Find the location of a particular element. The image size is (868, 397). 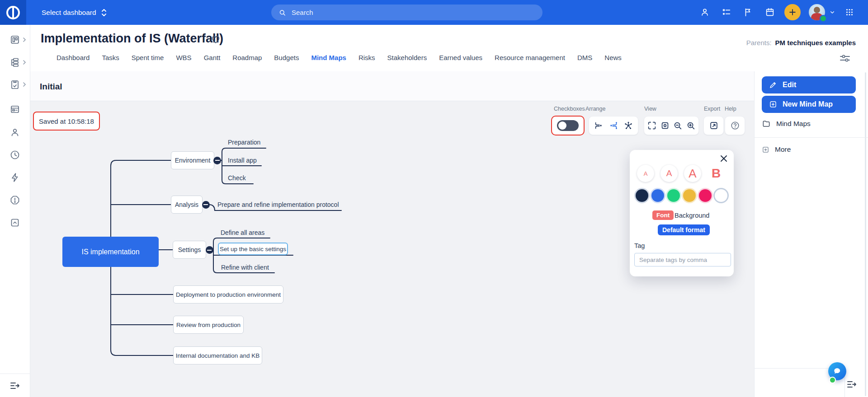

sidebar-upgrade-icon is located at coordinates (15, 223).